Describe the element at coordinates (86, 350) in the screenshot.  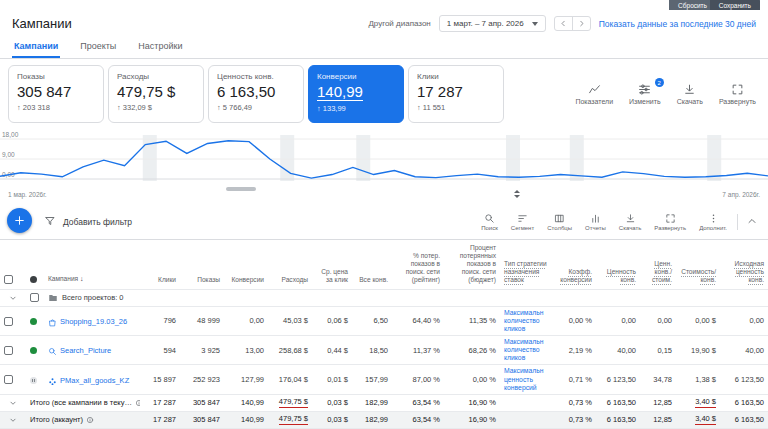
I see `campaign-link: Search_Picture` at that location.